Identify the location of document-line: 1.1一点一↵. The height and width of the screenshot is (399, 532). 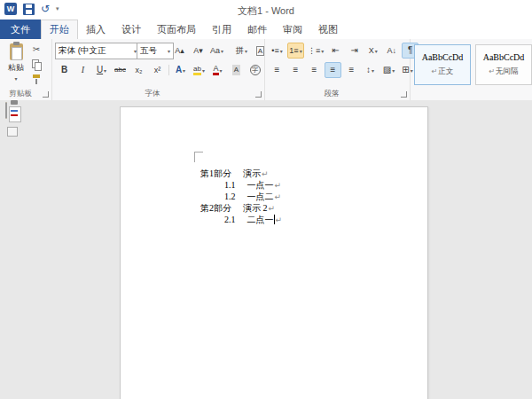
(241, 184).